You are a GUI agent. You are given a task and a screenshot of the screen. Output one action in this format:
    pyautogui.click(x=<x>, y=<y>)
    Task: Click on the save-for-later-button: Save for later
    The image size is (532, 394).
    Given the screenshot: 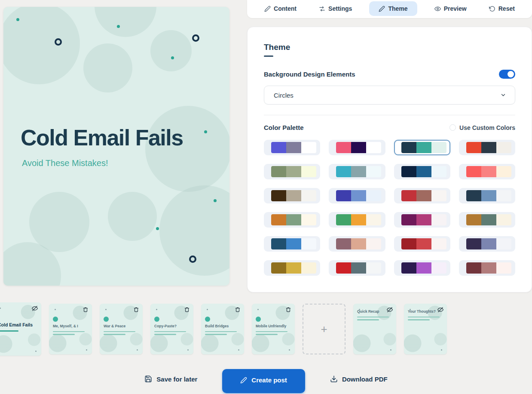 What is the action you would take?
    pyautogui.click(x=171, y=379)
    